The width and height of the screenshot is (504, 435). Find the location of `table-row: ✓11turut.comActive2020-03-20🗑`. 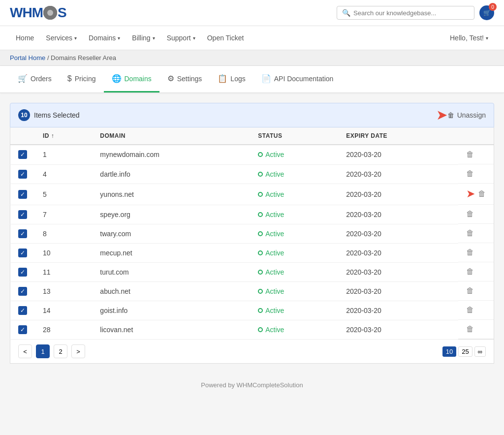

table-row: ✓11turut.comActive2020-03-20🗑 is located at coordinates (252, 272).